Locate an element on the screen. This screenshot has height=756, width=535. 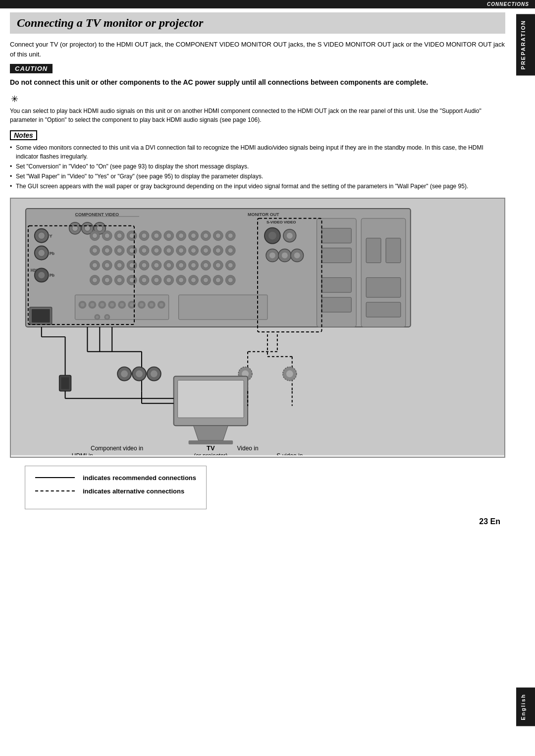
notes-section: Notes Some video monitors connected to t… is located at coordinates (258, 161).